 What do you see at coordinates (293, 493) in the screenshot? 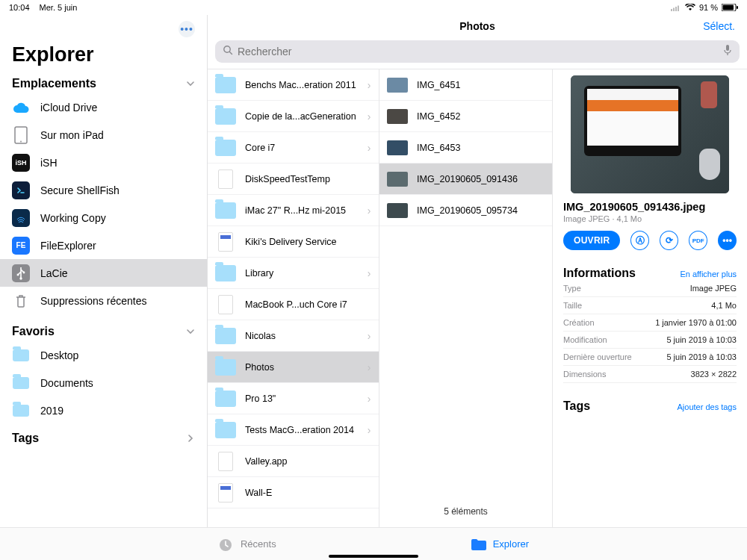
I see `folder-row: Wall-E` at bounding box center [293, 493].